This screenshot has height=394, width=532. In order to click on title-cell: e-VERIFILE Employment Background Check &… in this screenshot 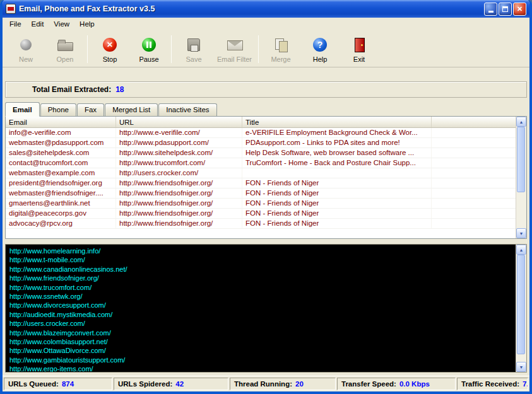, I will do `click(337, 132)`.